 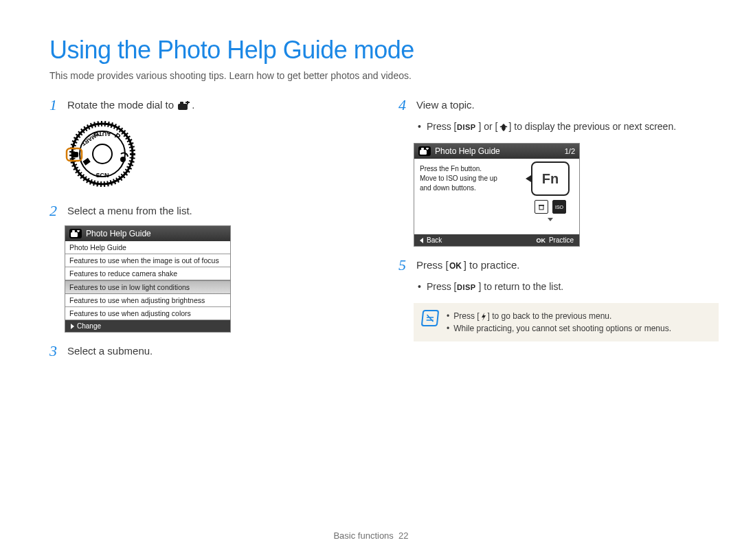 What do you see at coordinates (110, 351) in the screenshot?
I see `step-text: Select a submenu.` at bounding box center [110, 351].